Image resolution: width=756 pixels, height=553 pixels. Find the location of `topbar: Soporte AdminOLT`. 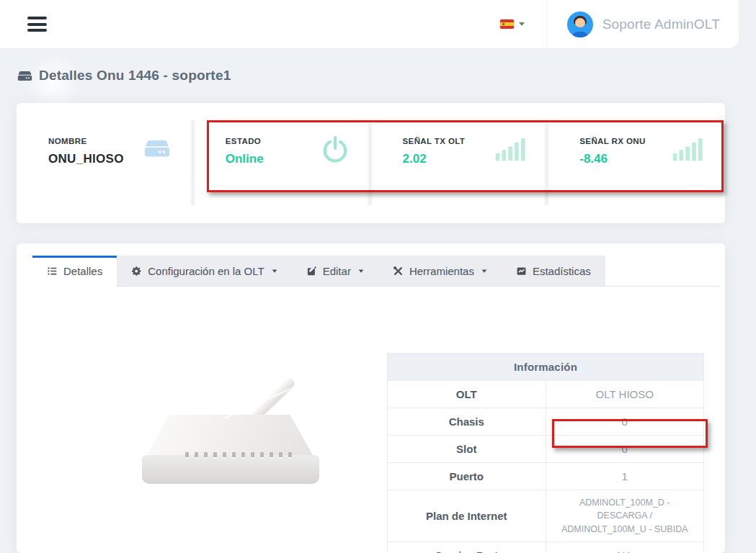

topbar: Soporte AdminOLT is located at coordinates (369, 24).